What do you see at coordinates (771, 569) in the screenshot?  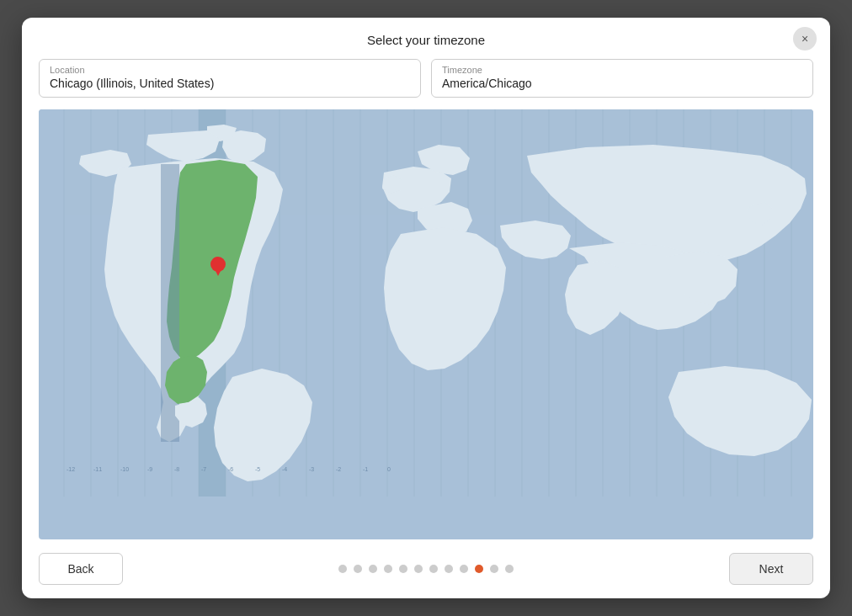 I see `next-button: Next` at bounding box center [771, 569].